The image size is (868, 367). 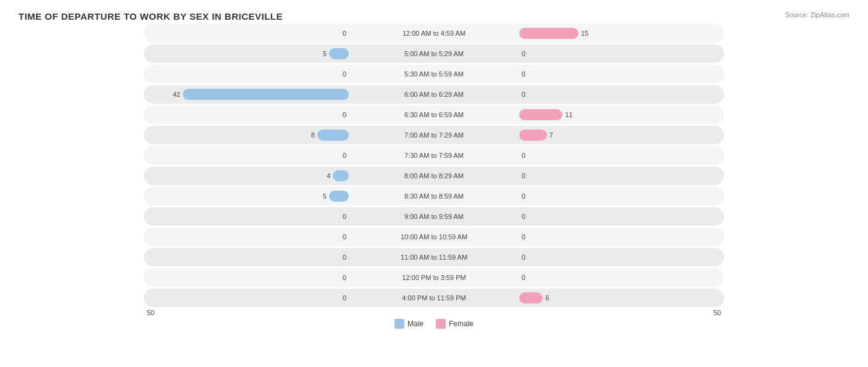 What do you see at coordinates (551, 135) in the screenshot?
I see `female-value: 7` at bounding box center [551, 135].